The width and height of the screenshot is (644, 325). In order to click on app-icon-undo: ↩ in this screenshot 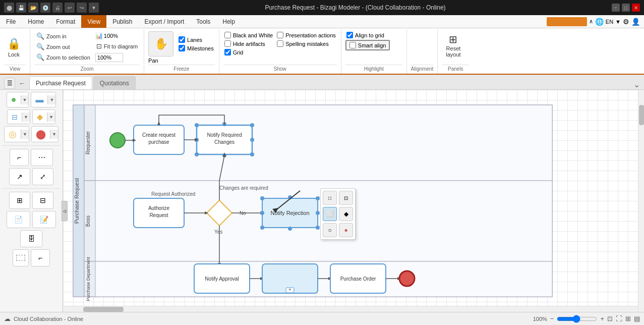, I will do `click(70, 8)`.